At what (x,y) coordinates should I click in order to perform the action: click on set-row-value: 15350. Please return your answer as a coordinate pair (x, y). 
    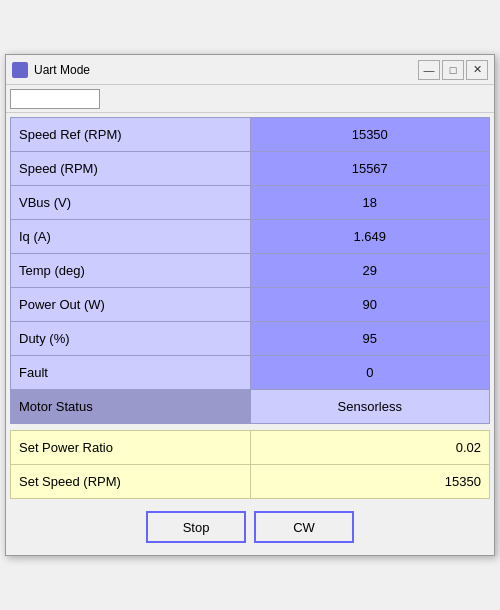
    Looking at the image, I should click on (370, 482).